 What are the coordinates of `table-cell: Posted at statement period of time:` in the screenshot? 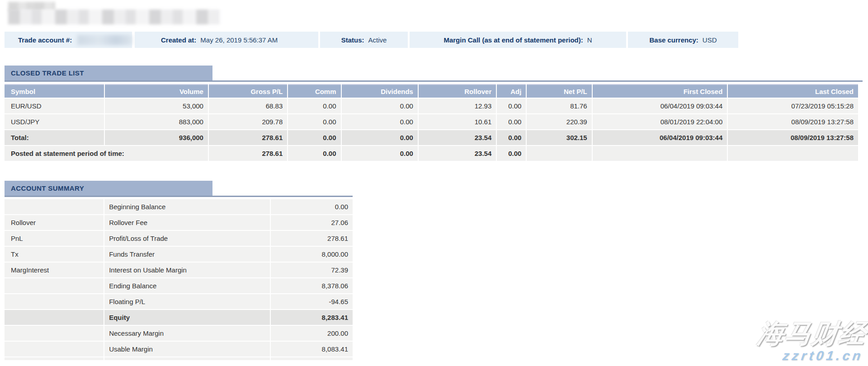 It's located at (106, 154).